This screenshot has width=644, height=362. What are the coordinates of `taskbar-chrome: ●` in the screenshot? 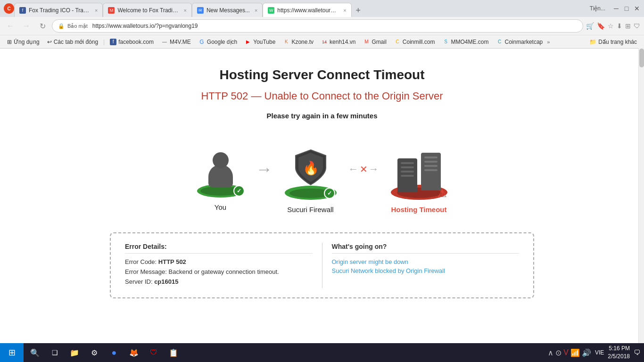 It's located at (114, 353).